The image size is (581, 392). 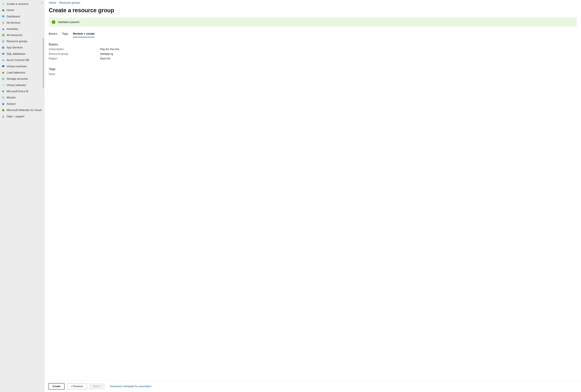 I want to click on sidebar: « Create a resourceHomeDashboardAll serv…, so click(x=22, y=196).